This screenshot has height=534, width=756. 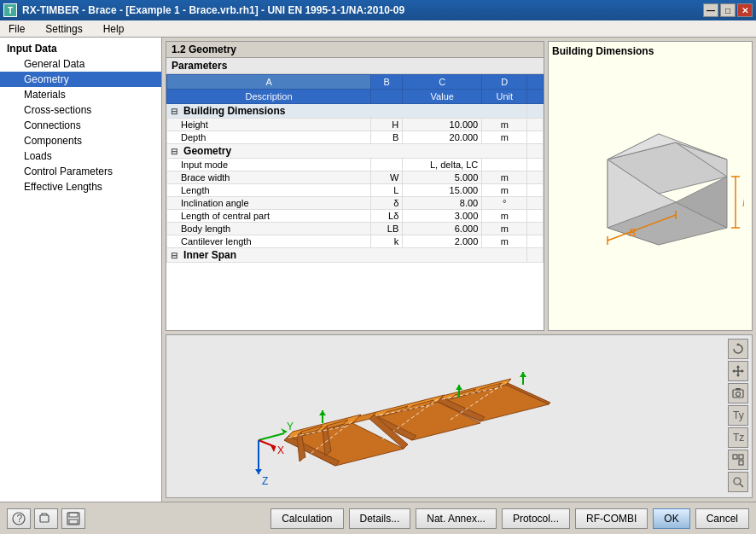 What do you see at coordinates (19, 519) in the screenshot?
I see `help-button: ?` at bounding box center [19, 519].